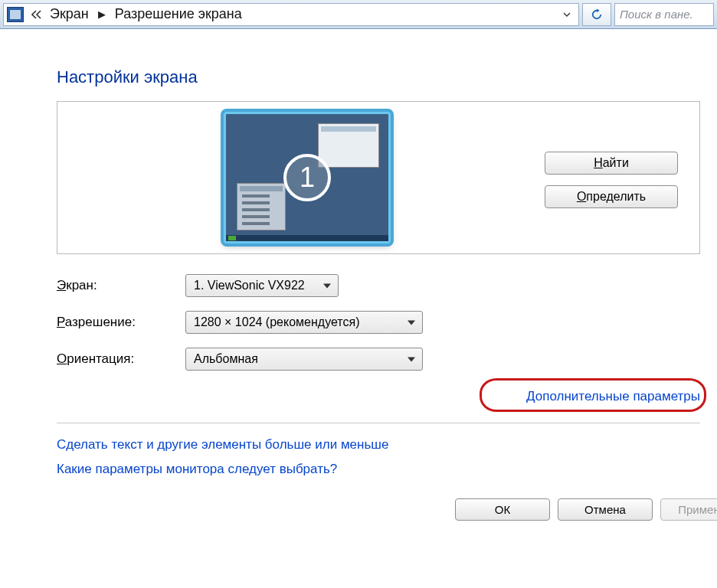 This screenshot has height=588, width=717. I want to click on ok-button: ОК, so click(503, 510).